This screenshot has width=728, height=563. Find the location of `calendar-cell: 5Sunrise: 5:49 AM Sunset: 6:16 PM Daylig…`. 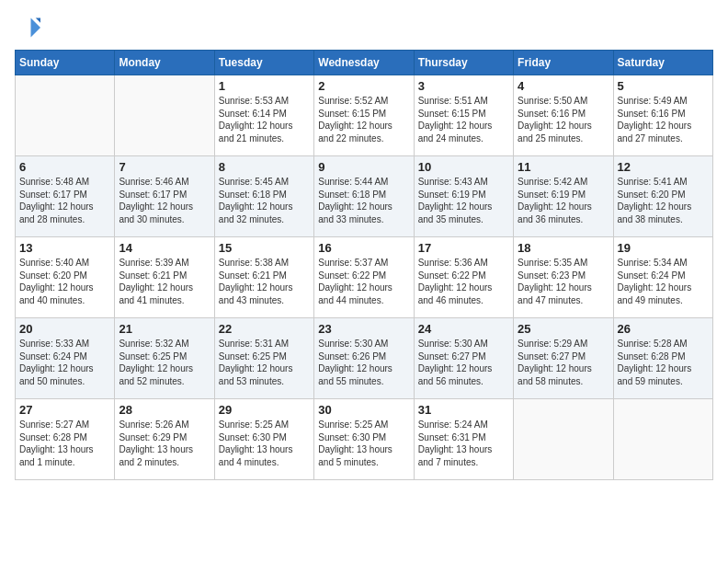

calendar-cell: 5Sunrise: 5:49 AM Sunset: 6:16 PM Daylig… is located at coordinates (663, 116).